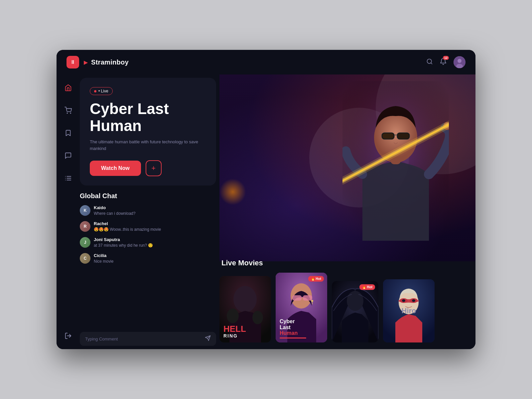  What do you see at coordinates (446, 62) in the screenshot?
I see `header-right: 12` at bounding box center [446, 62].